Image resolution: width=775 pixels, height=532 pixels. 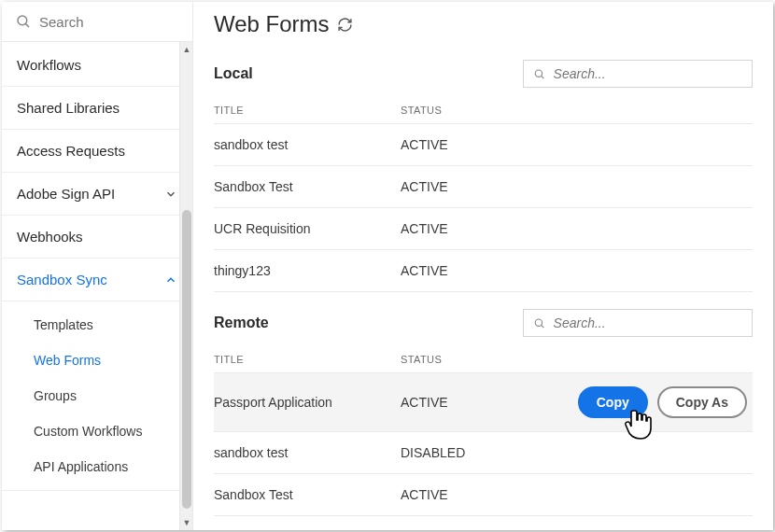 What do you see at coordinates (187, 359) in the screenshot?
I see `scrollbar-thumb` at bounding box center [187, 359].